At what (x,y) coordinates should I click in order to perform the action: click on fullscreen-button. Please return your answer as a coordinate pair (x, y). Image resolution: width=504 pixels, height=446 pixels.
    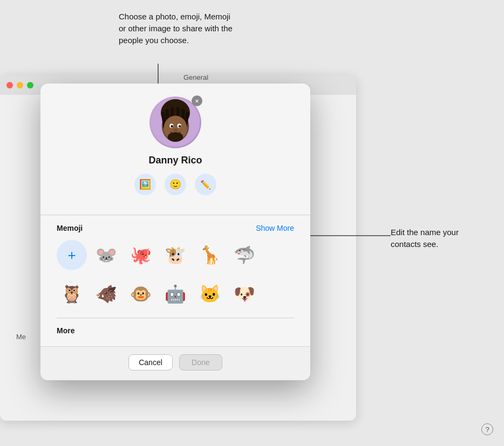
    Looking at the image, I should click on (30, 85).